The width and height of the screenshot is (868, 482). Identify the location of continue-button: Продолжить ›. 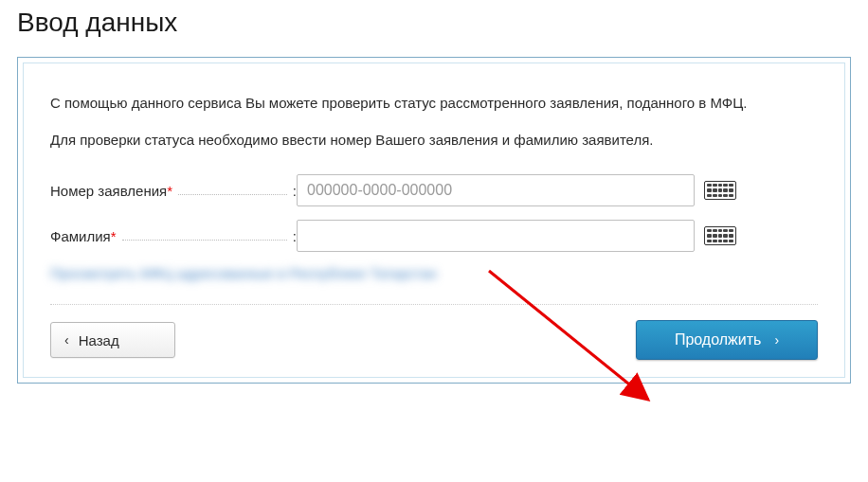
(727, 340).